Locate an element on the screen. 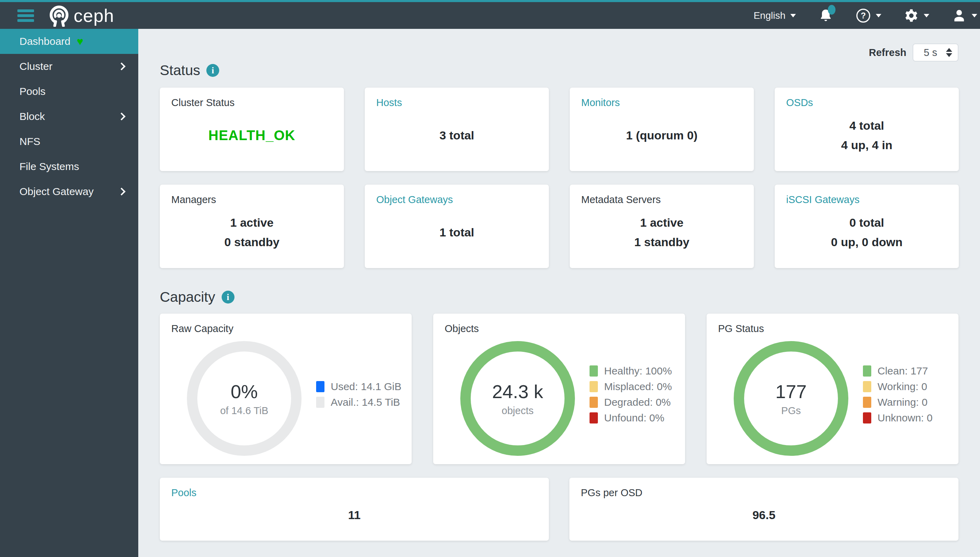 This screenshot has width=980, height=557. refresh-label: Refresh is located at coordinates (888, 53).